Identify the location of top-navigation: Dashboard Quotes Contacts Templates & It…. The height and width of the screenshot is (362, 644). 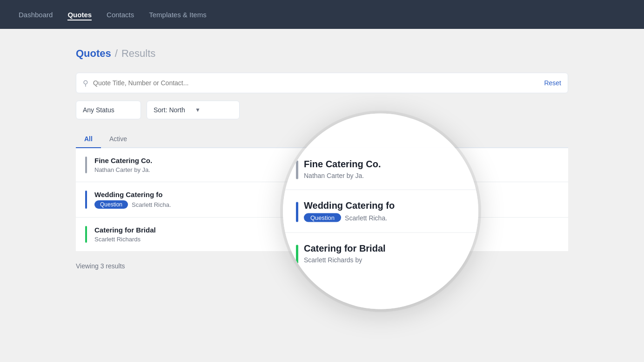
(322, 14).